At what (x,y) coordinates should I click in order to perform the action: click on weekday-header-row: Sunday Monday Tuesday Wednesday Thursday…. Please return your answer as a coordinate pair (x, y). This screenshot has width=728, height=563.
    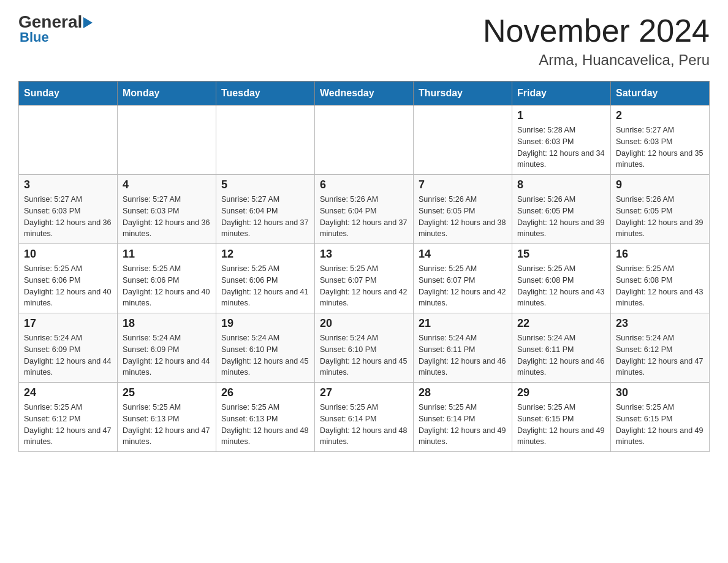
    Looking at the image, I should click on (364, 93).